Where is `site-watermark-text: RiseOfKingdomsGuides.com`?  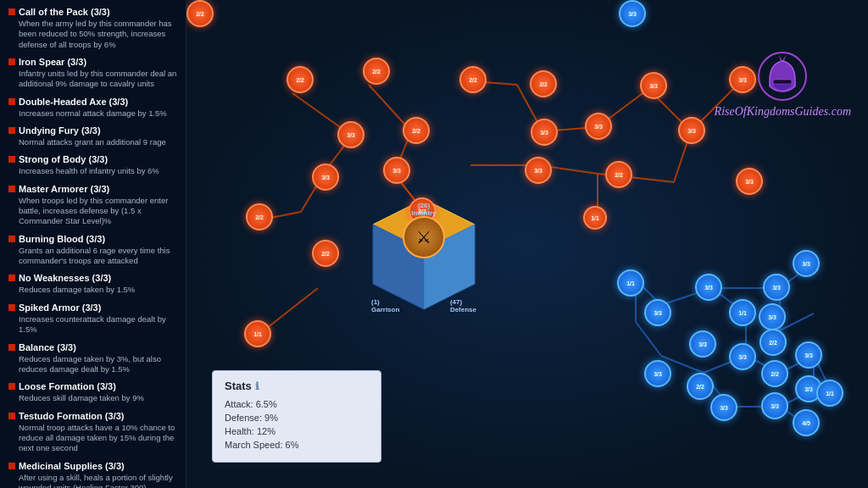
site-watermark-text: RiseOfKingdomsGuides.com is located at coordinates (783, 112).